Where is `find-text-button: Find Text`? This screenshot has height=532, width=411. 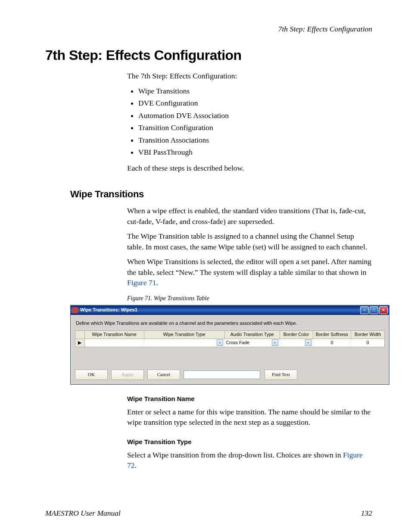 find-text-button: Find Text is located at coordinates (281, 375).